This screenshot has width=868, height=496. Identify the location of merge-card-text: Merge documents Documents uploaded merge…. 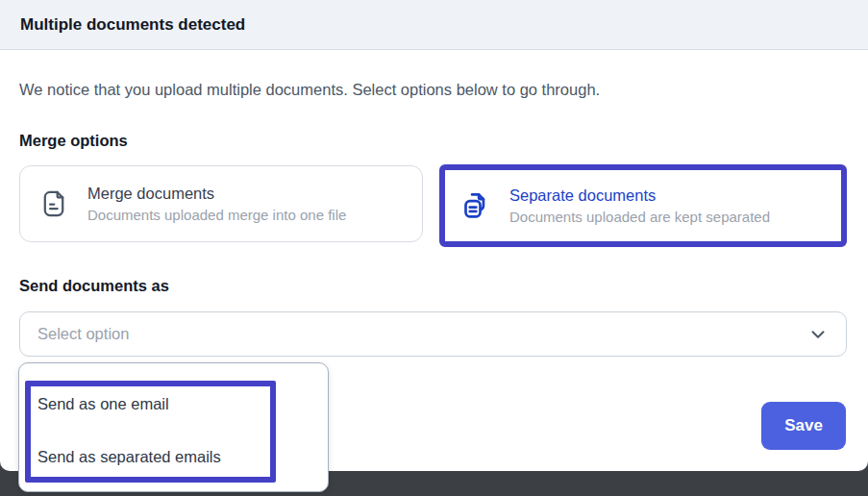
(217, 204).